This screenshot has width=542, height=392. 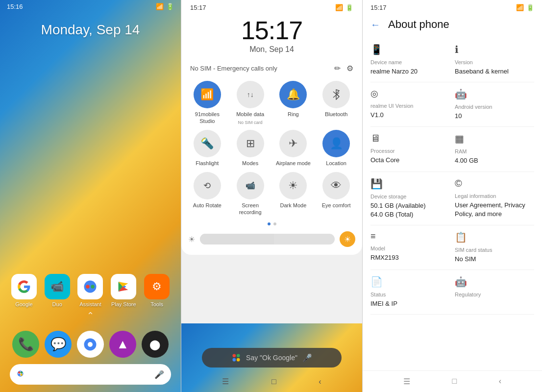 What do you see at coordinates (198, 8) in the screenshot?
I see `phone2-time: 15:17` at bounding box center [198, 8].